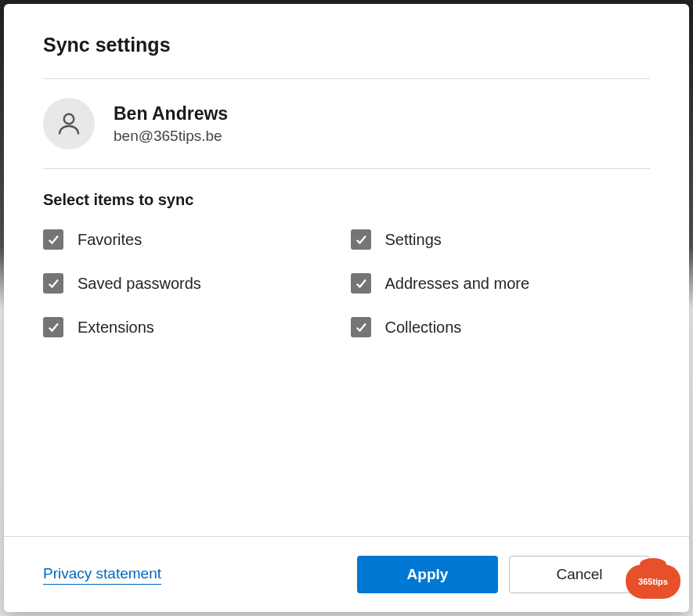  I want to click on checkbox-extensions: Extensions, so click(193, 327).